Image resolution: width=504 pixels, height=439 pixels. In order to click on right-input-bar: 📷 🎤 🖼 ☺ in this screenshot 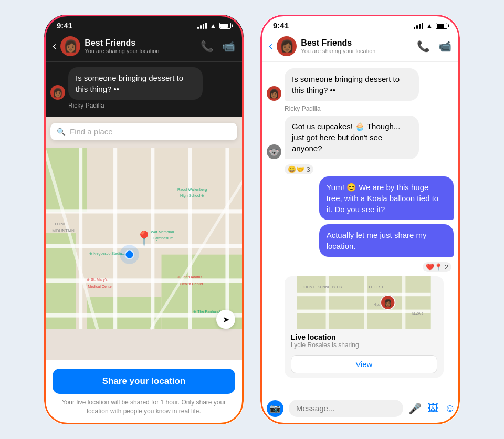, I will do `click(360, 409)`.